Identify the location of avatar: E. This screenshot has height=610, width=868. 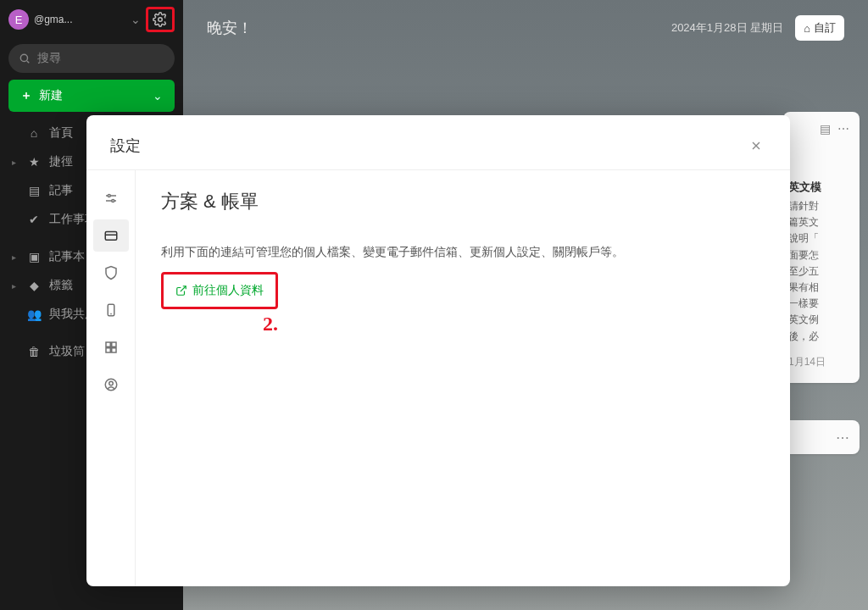
(19, 19).